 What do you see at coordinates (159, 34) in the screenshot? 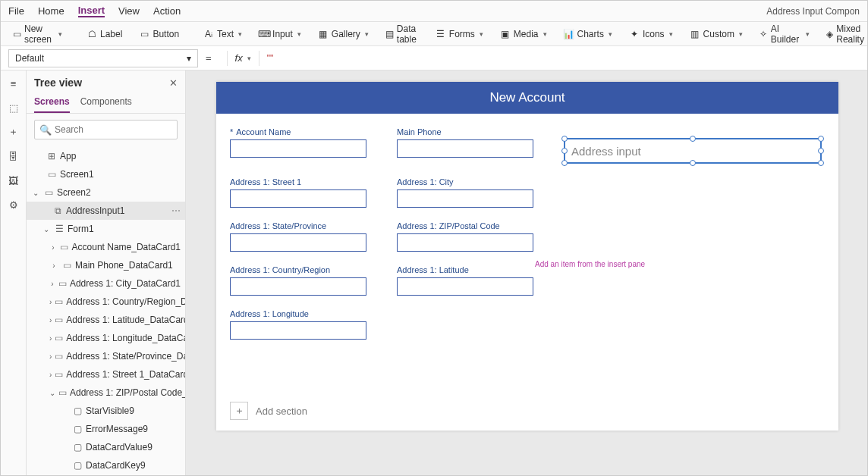
I see `button-button: ▭Button` at bounding box center [159, 34].